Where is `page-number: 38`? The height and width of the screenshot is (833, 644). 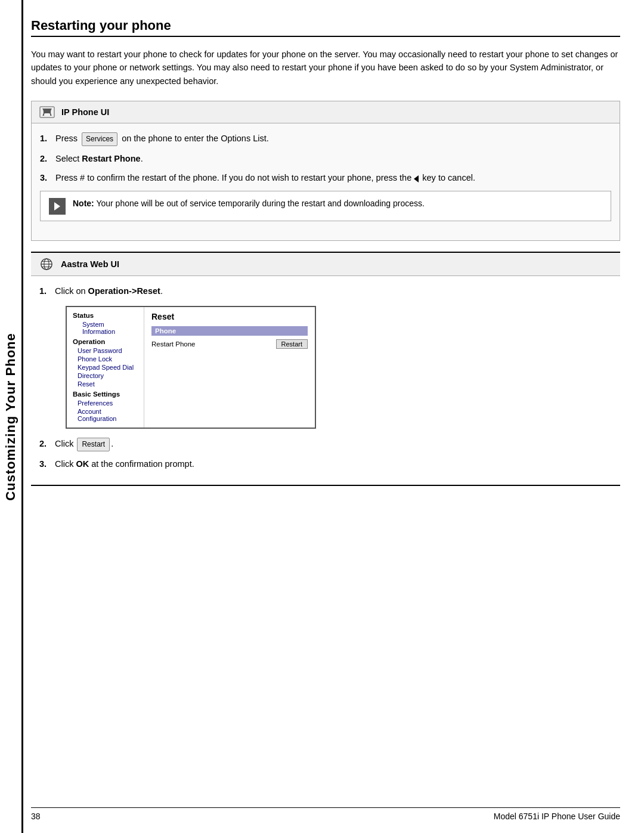 page-number: 38 is located at coordinates (36, 816).